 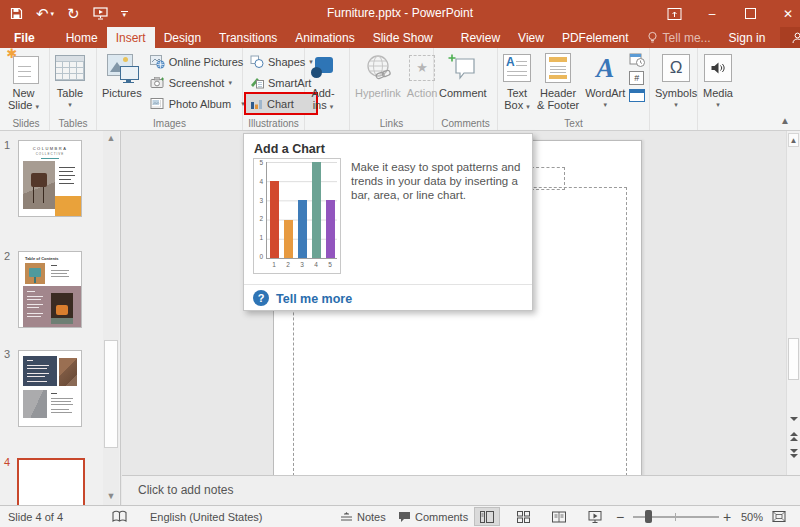 What do you see at coordinates (637, 60) in the screenshot?
I see `date-time-button` at bounding box center [637, 60].